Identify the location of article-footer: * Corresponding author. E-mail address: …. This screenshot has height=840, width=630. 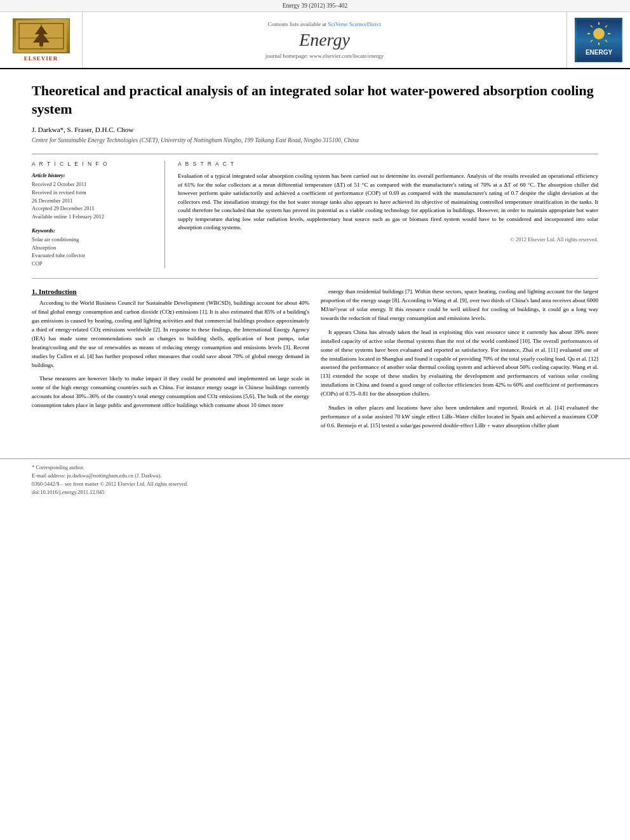
(315, 480).